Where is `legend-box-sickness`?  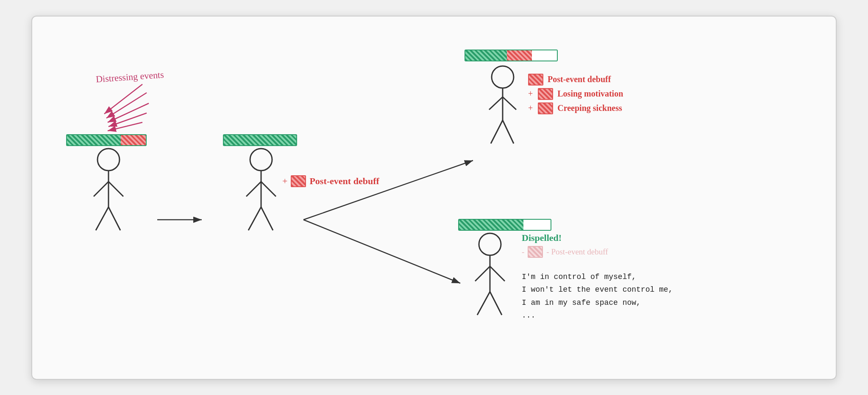
legend-box-sickness is located at coordinates (545, 108).